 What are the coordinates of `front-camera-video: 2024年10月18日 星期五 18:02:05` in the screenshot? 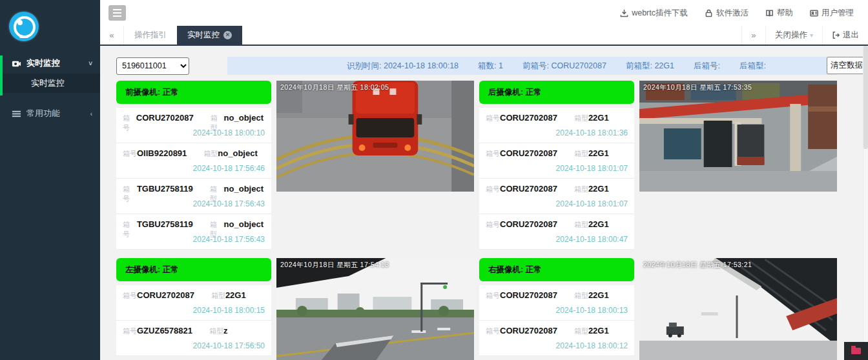 It's located at (375, 136).